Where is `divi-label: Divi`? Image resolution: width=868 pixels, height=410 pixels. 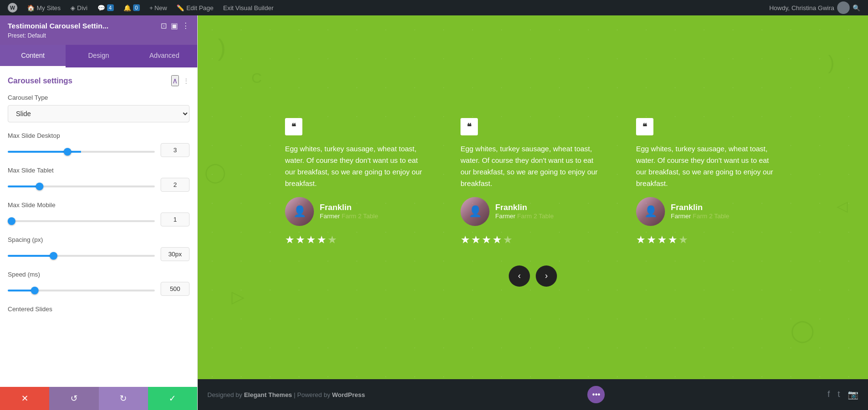 divi-label: Divi is located at coordinates (82, 8).